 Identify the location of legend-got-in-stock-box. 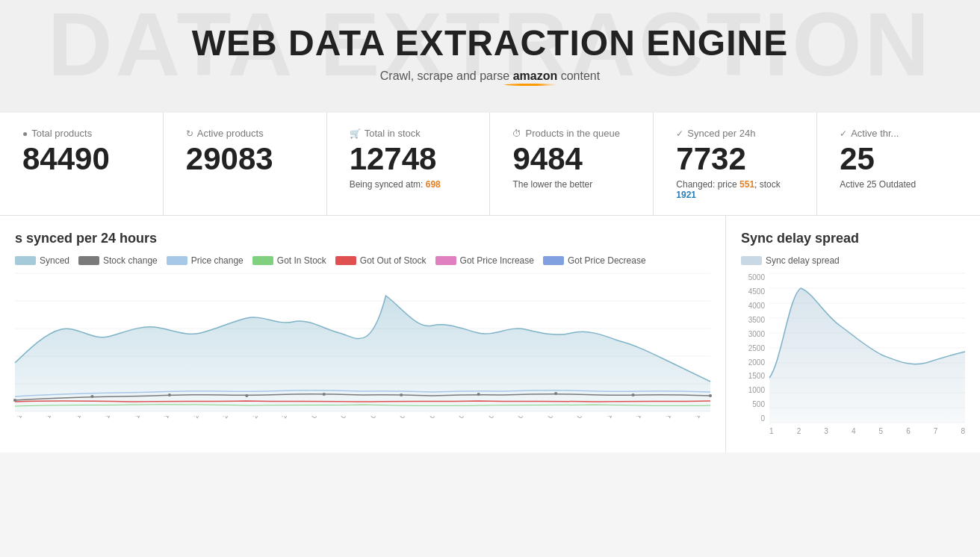
(263, 261).